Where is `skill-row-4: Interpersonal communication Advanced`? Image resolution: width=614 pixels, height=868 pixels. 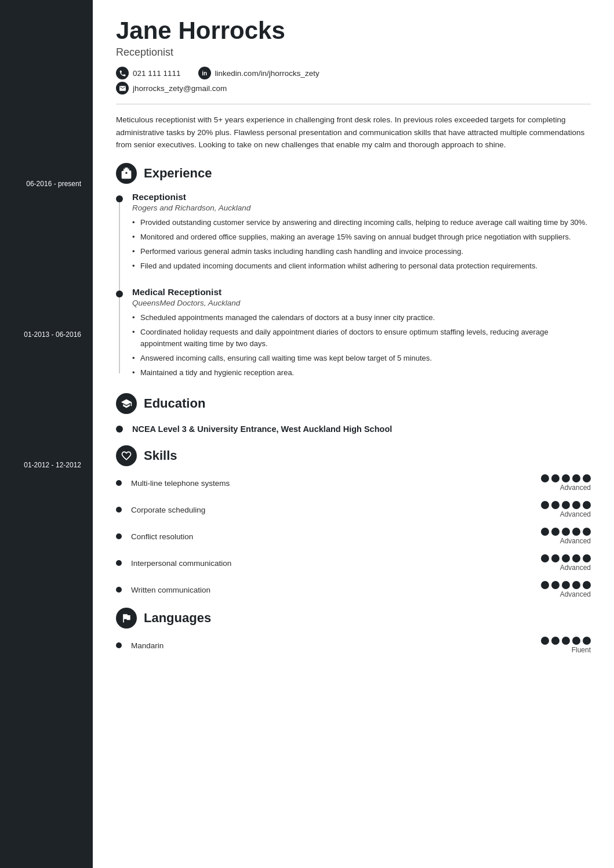
skill-row-4: Interpersonal communication Advanced is located at coordinates (354, 563).